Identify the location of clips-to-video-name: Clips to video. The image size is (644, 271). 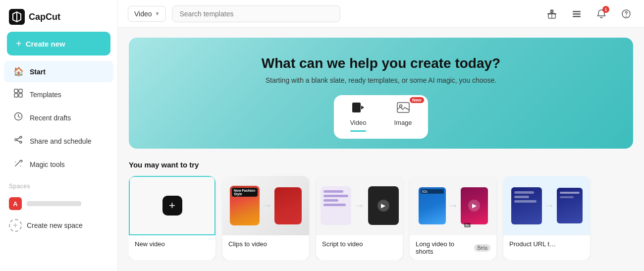
(266, 244).